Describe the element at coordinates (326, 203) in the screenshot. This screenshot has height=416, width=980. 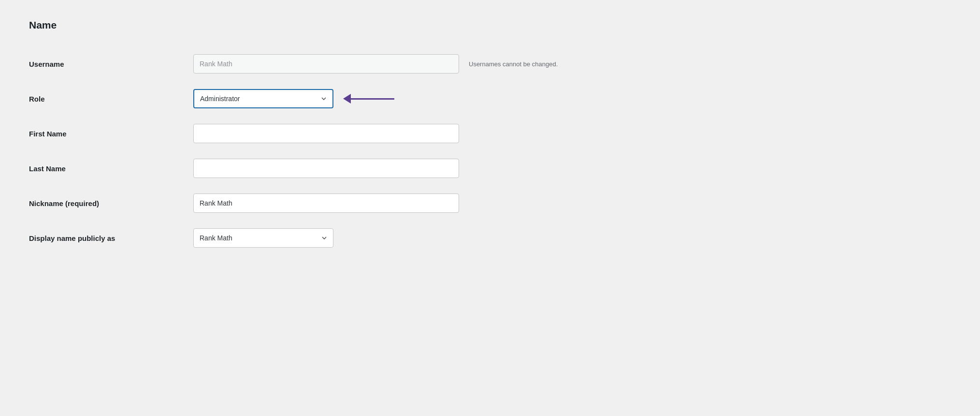
I see `nickname-input` at that location.